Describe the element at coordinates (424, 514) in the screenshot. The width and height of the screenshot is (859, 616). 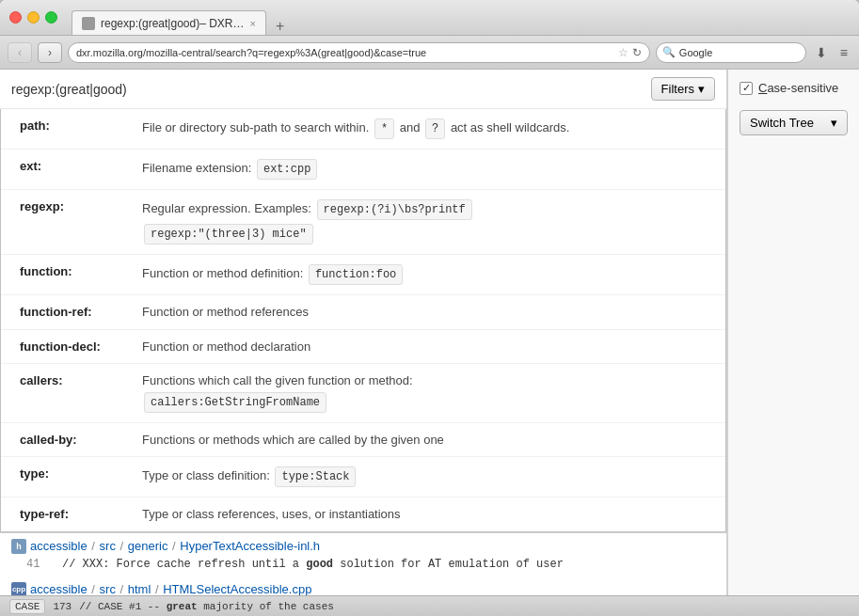
I see `filter-desc-type-ref: Type or class references, uses, or insta…` at that location.